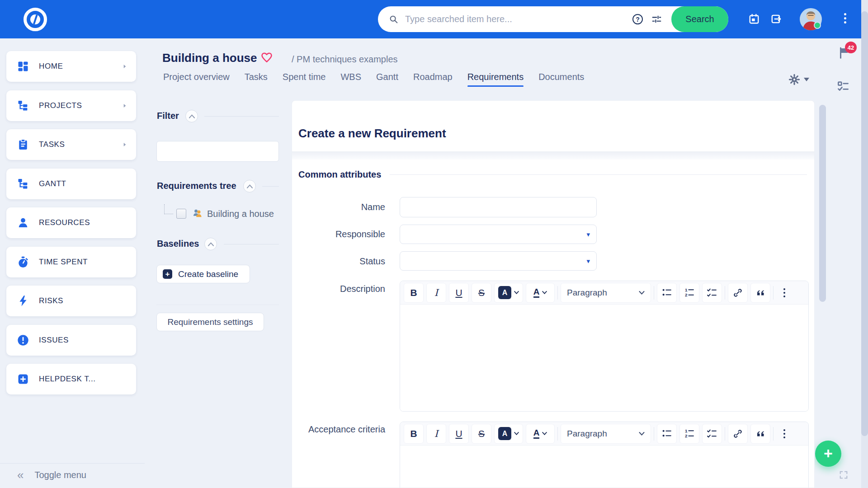 This screenshot has width=868, height=488. Describe the element at coordinates (256, 77) in the screenshot. I see `tab-tasks: Tasks` at that location.